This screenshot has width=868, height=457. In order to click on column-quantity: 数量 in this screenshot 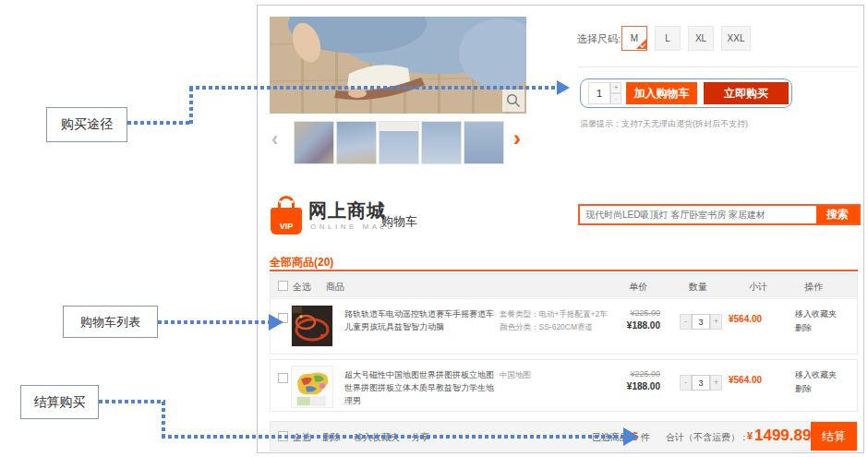, I will do `click(698, 287)`.